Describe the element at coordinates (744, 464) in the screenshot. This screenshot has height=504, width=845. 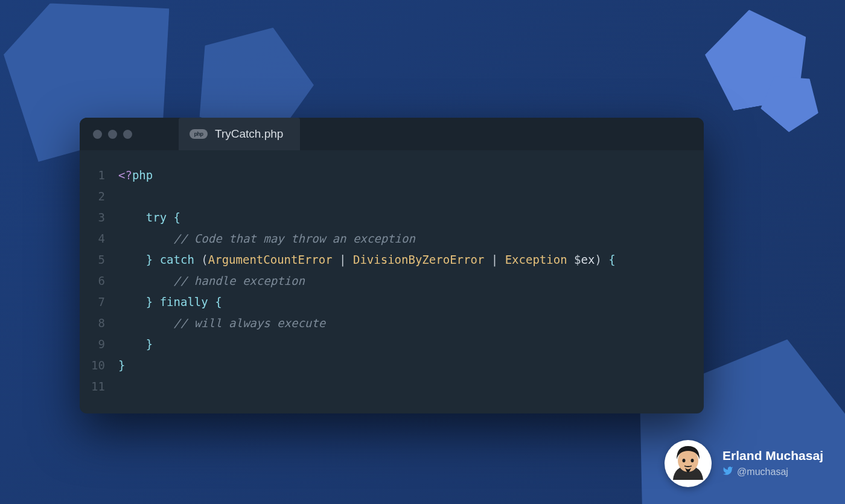
I see `author-card: Erland Muchasaj @muchasaj` at that location.